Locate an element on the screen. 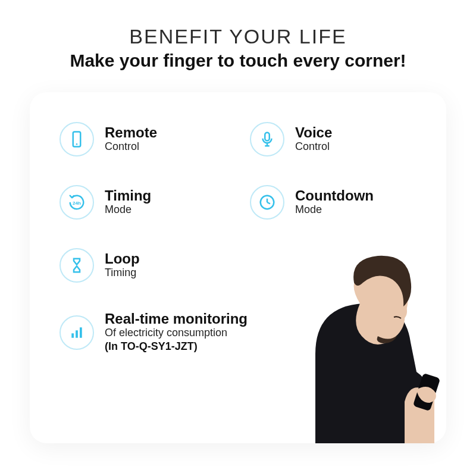 The height and width of the screenshot is (476, 476). feature-sub: Of electricity consumption is located at coordinates (176, 333).